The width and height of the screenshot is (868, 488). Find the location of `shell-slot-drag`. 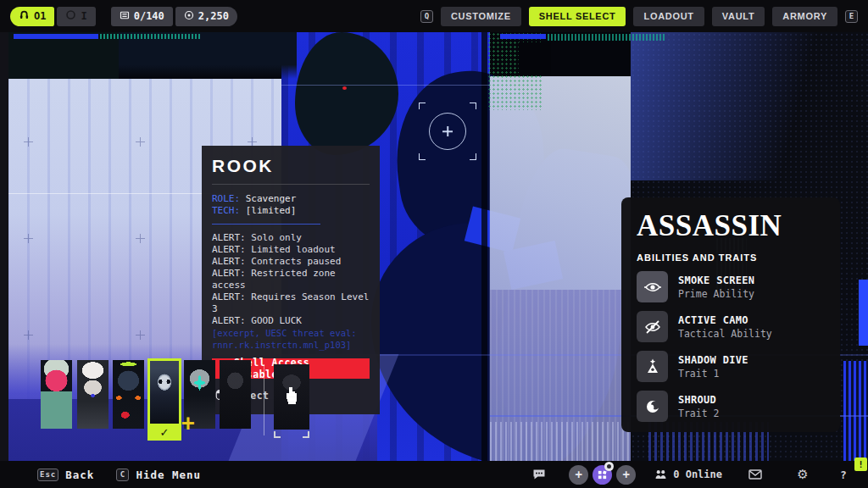

shell-slot-drag is located at coordinates (292, 396).